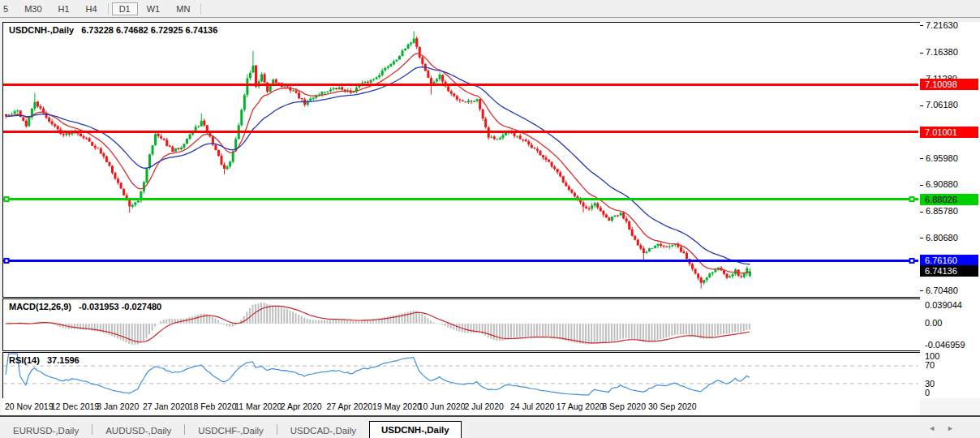 The width and height of the screenshot is (980, 438). Describe the element at coordinates (323, 430) in the screenshot. I see `tab-usdcad: USDCAD-,Daily` at that location.